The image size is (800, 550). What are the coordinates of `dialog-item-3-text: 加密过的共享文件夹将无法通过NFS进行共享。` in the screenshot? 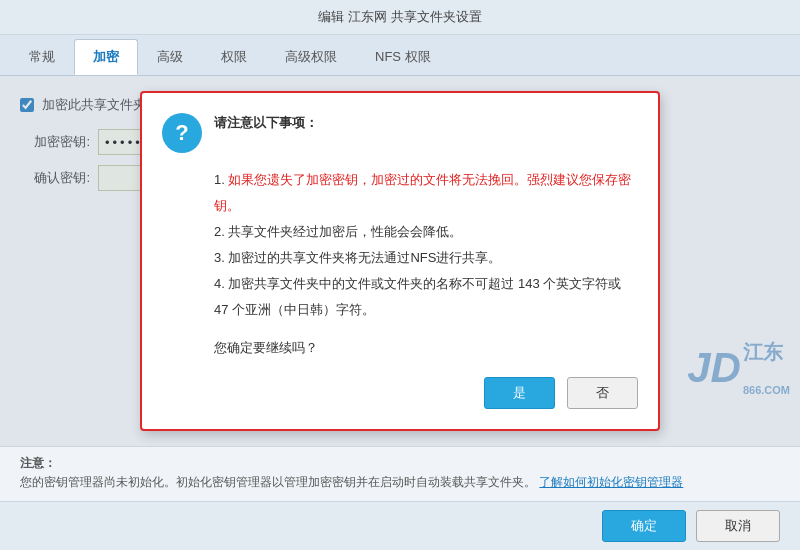 It's located at (364, 258).